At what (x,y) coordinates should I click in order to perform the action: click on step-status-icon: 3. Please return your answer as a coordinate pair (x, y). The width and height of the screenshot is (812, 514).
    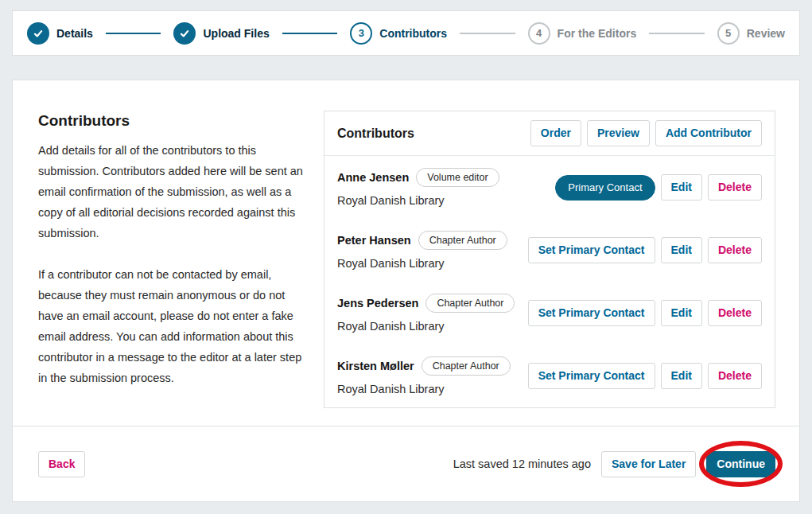
    Looking at the image, I should click on (361, 33).